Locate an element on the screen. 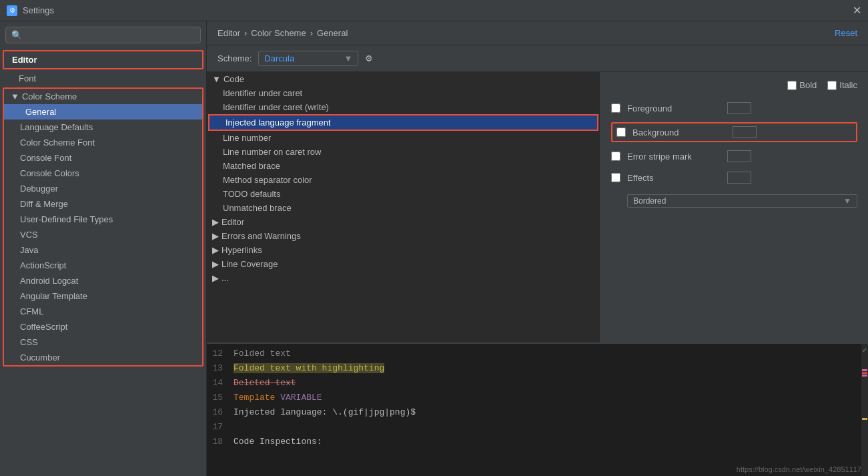  background-checkbox is located at coordinates (621, 132).